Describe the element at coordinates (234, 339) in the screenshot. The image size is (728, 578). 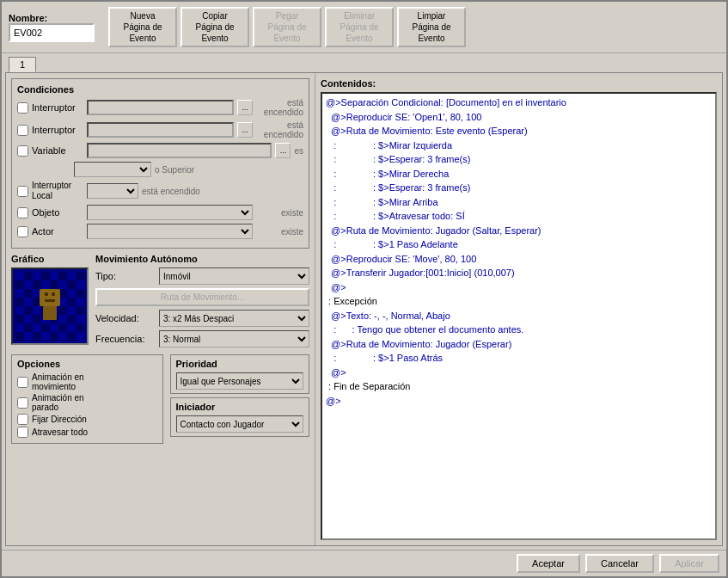
I see `frecuencia-select: 1: Más Baja2: Baja3: Normal4: Alta5: Más…` at that location.